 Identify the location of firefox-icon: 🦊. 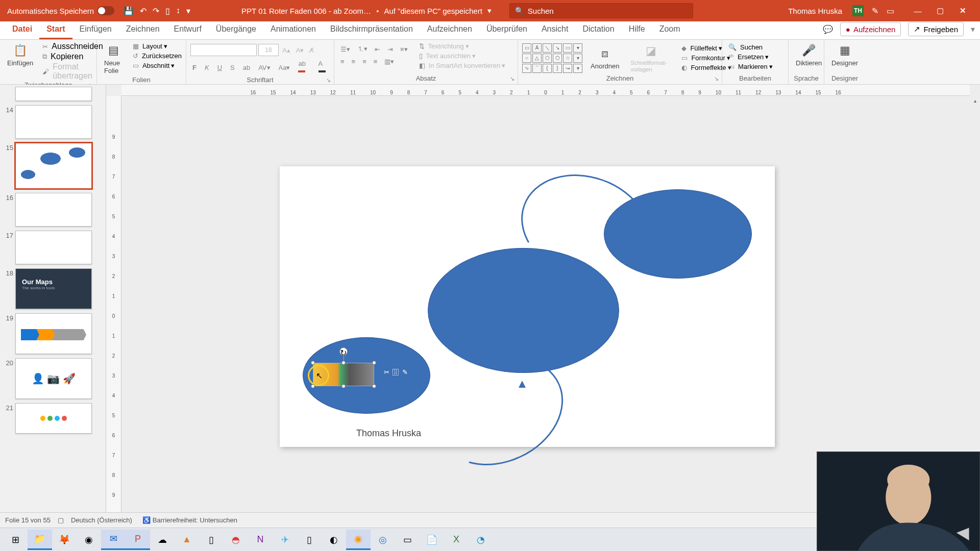
(64, 540).